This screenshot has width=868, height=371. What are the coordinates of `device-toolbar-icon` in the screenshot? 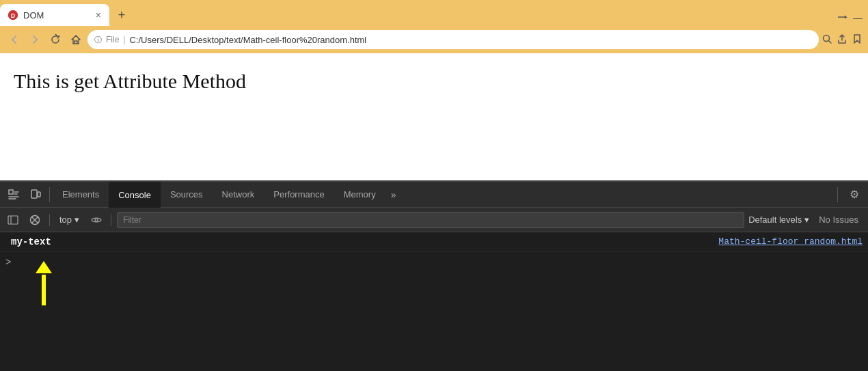 It's located at (36, 195).